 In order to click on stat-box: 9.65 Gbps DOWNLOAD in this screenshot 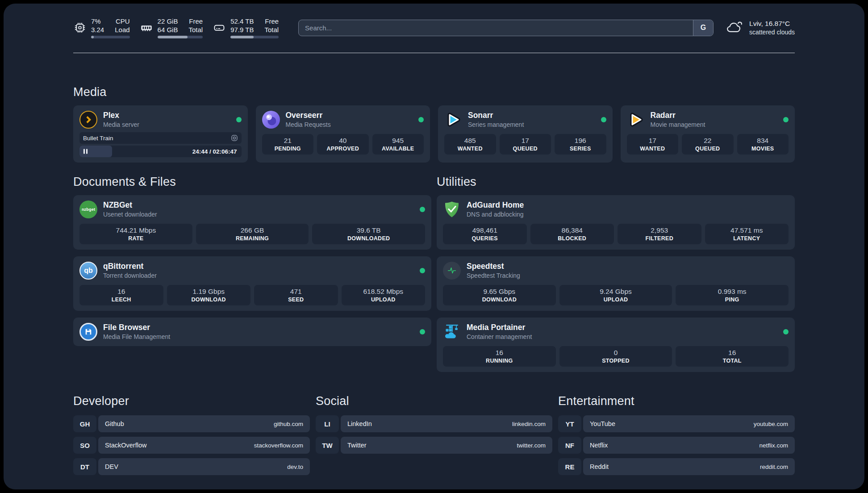, I will do `click(499, 295)`.